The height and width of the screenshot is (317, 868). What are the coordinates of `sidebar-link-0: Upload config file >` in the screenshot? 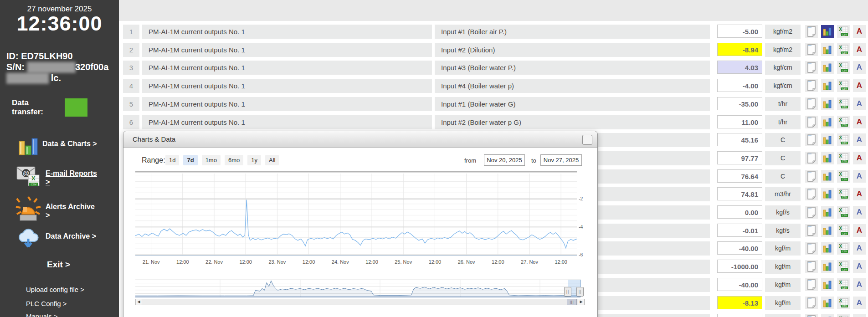 It's located at (55, 290).